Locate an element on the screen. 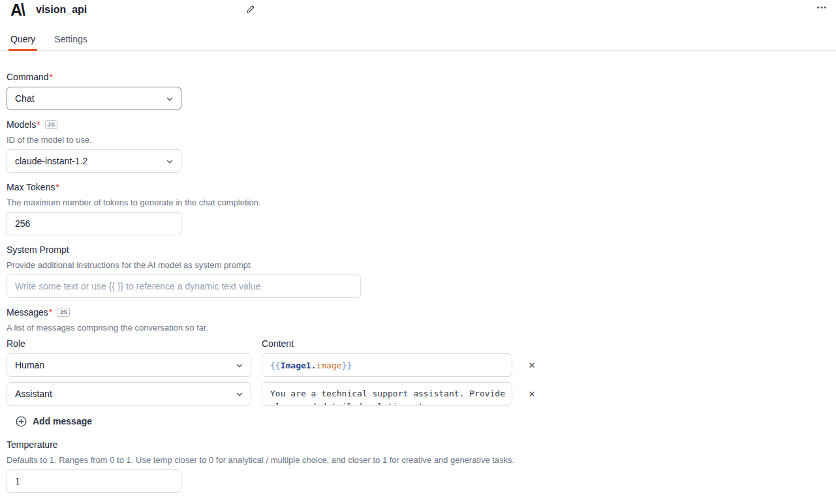  models-label: Models is located at coordinates (21, 125).